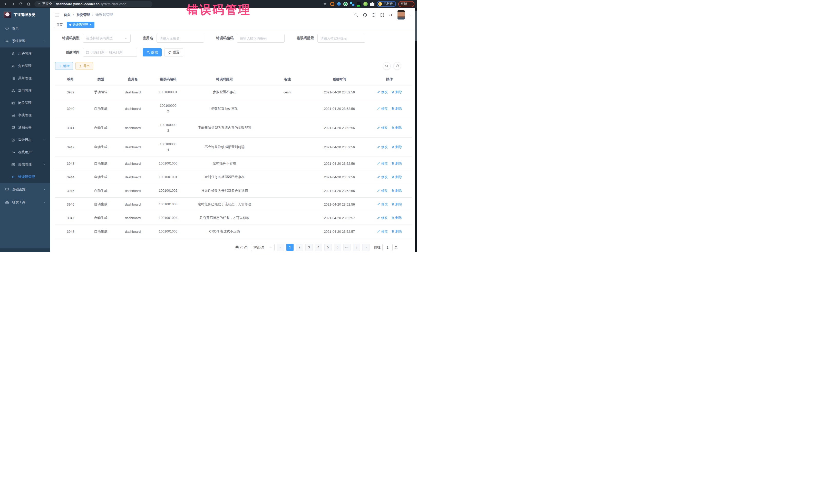  Describe the element at coordinates (387, 66) in the screenshot. I see `show-search-toggle-button` at that location.